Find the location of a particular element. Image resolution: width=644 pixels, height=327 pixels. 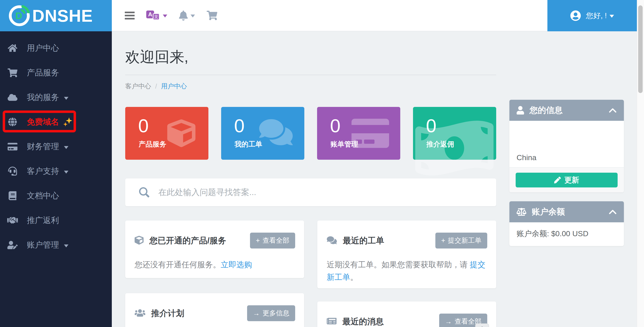

panel-your-info-header: 您的信息 is located at coordinates (567, 110).